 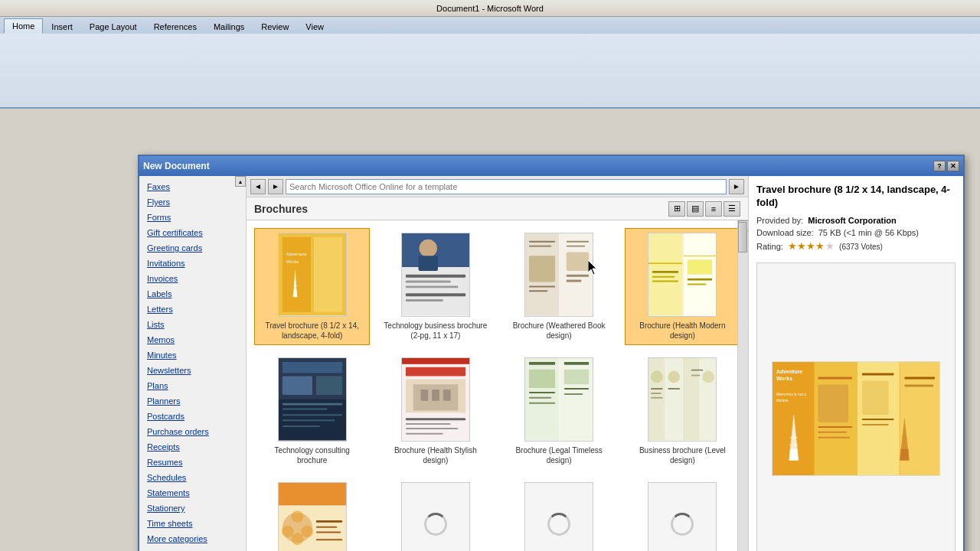 What do you see at coordinates (193, 324) in the screenshot?
I see `sidebar-item-lists: Lists` at bounding box center [193, 324].